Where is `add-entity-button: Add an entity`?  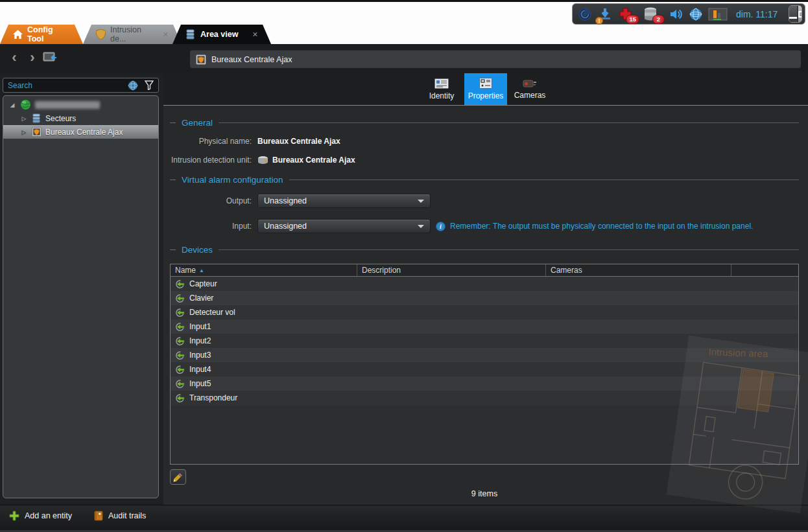
add-entity-button: Add an entity is located at coordinates (40, 516).